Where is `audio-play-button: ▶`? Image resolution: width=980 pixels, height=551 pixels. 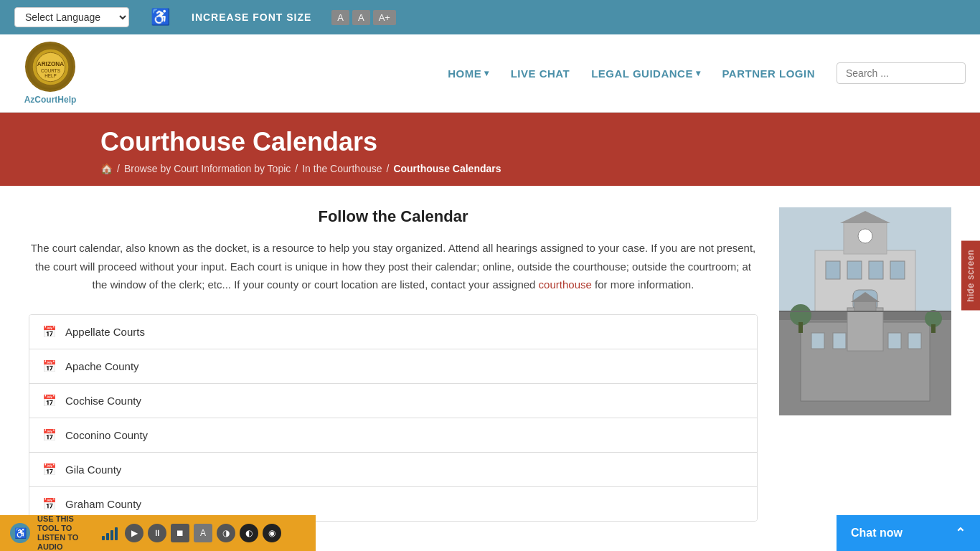
audio-play-button: ▶ is located at coordinates (134, 533).